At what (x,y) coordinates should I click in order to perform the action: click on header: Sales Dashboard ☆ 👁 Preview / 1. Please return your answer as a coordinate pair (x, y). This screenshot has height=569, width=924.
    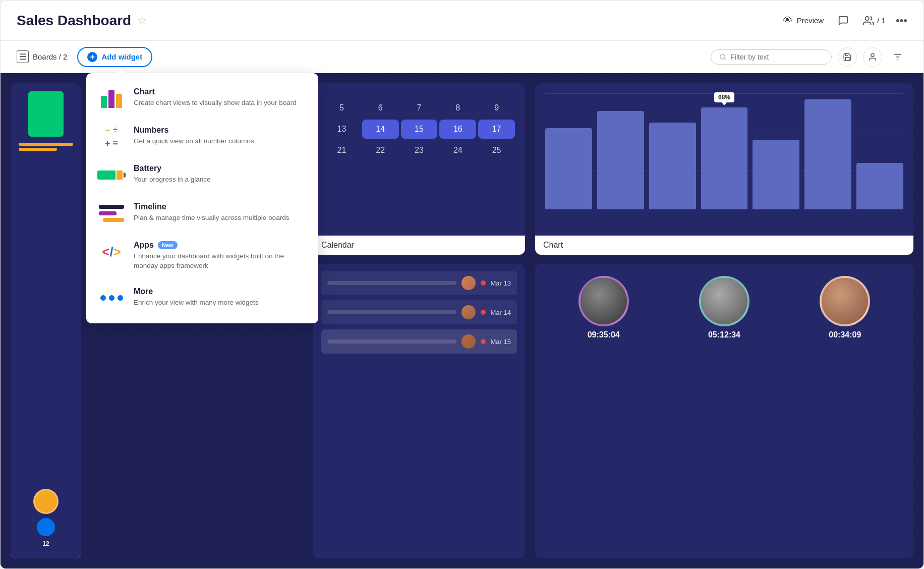
    Looking at the image, I should click on (462, 21).